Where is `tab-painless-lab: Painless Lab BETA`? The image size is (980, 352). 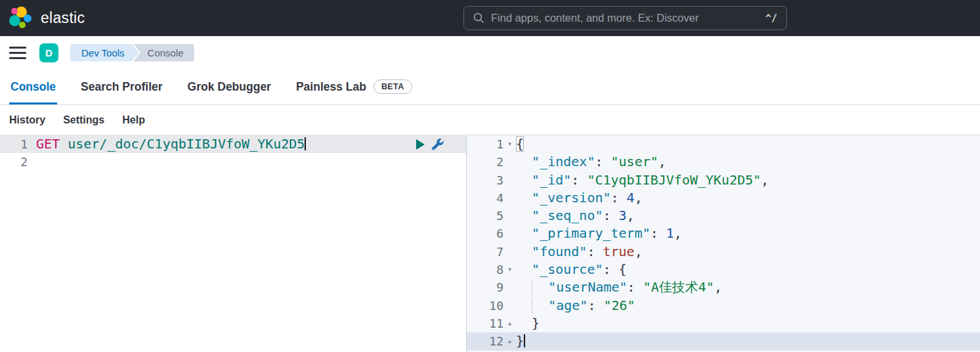 tab-painless-lab: Painless Lab BETA is located at coordinates (354, 87).